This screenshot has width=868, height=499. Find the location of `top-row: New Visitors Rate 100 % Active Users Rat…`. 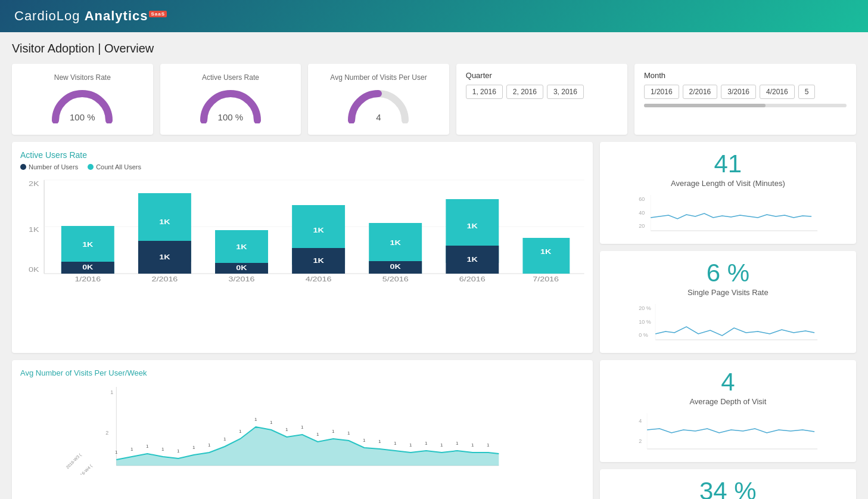

top-row: New Visitors Rate 100 % Active Users Rat… is located at coordinates (434, 99).